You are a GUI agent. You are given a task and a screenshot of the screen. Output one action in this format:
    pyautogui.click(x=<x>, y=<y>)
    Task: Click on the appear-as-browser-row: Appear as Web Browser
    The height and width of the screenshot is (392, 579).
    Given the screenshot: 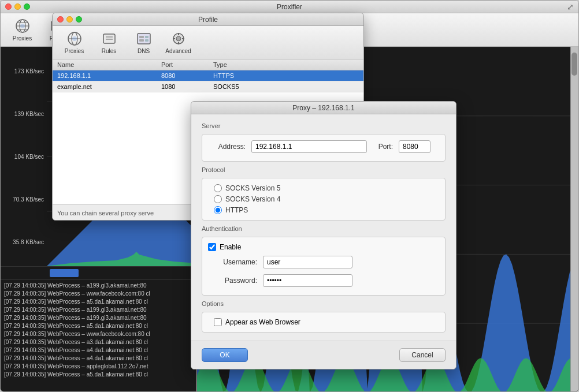 What is the action you would take?
    pyautogui.click(x=324, y=322)
    